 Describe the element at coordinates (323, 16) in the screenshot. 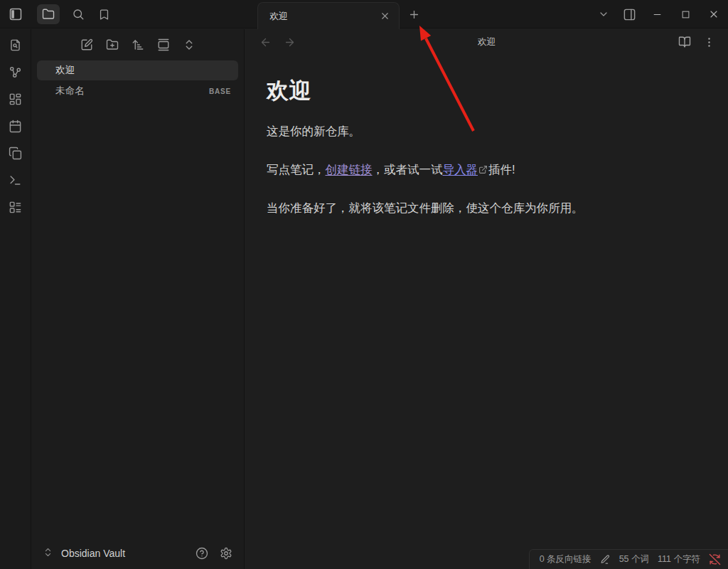

I see `tab-title: 欢迎` at that location.